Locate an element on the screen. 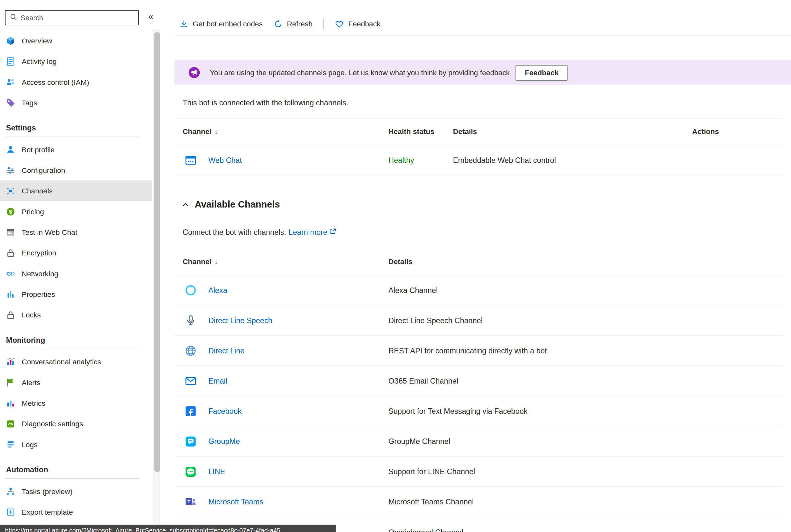 This screenshot has height=532, width=791. channel-link-direct-line-speech: Direct Line Speech is located at coordinates (240, 320).